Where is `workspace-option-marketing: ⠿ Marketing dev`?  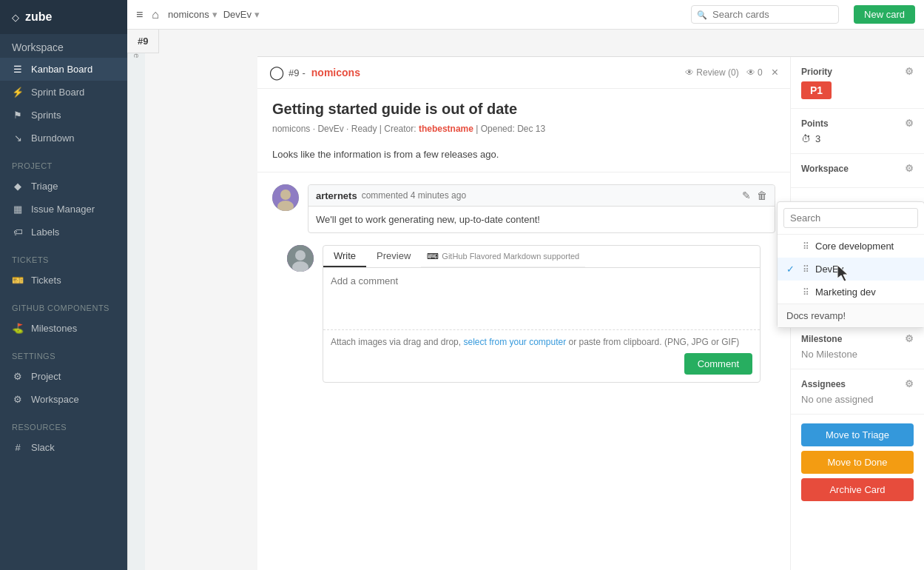
workspace-option-marketing: ⠿ Marketing dev is located at coordinates (851, 292).